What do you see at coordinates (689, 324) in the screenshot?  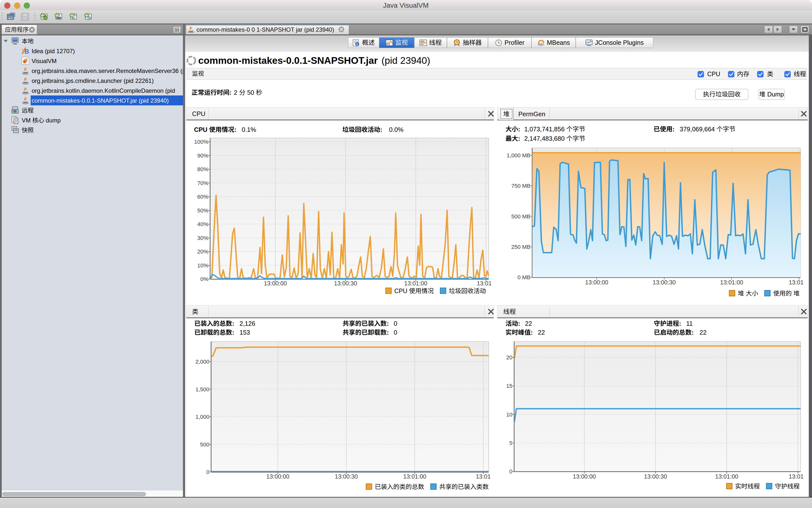 I see `svg-text: 11` at bounding box center [689, 324].